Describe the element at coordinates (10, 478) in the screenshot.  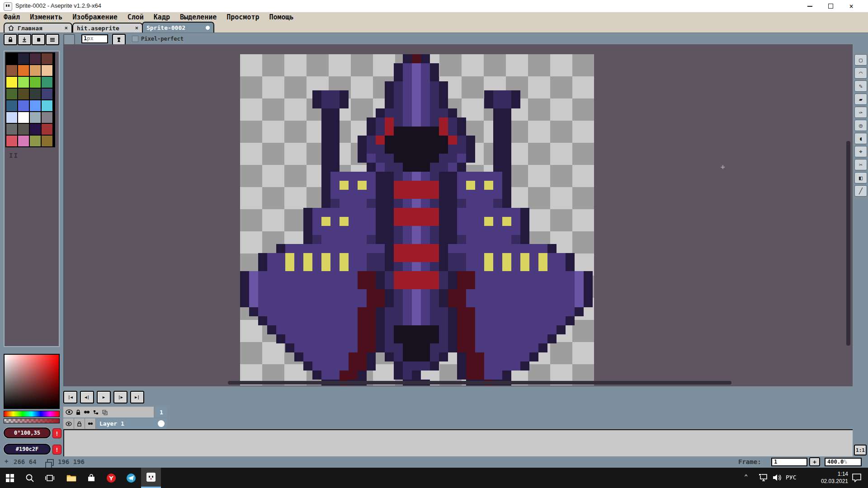
I see `start-button` at that location.